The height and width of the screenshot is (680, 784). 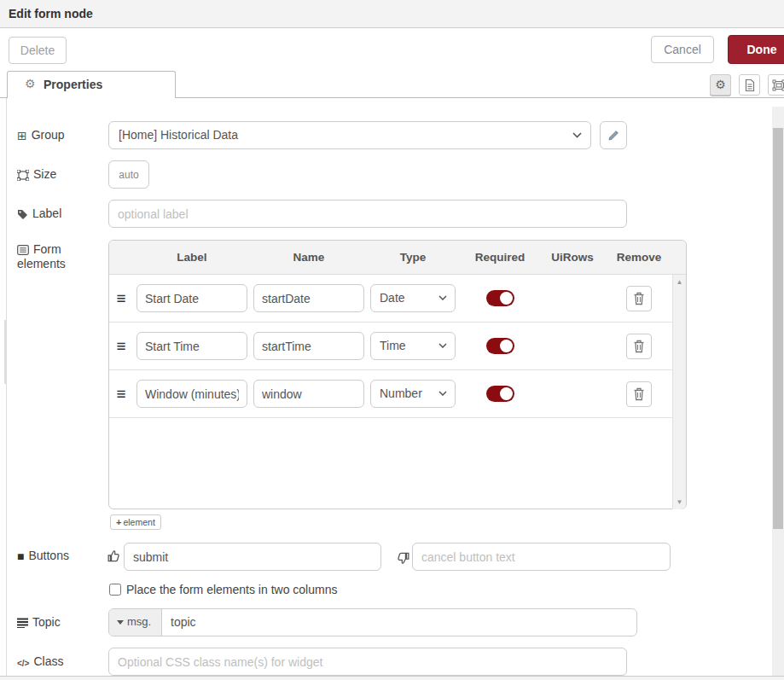 I want to click on two-columns-label: Place the form elements in two columns, so click(x=232, y=590).